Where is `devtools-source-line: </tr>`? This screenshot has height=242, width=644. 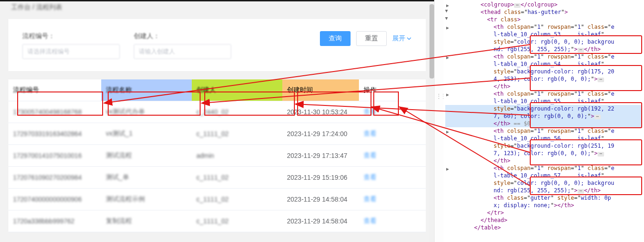 devtools-source-line: </tr> is located at coordinates (544, 213).